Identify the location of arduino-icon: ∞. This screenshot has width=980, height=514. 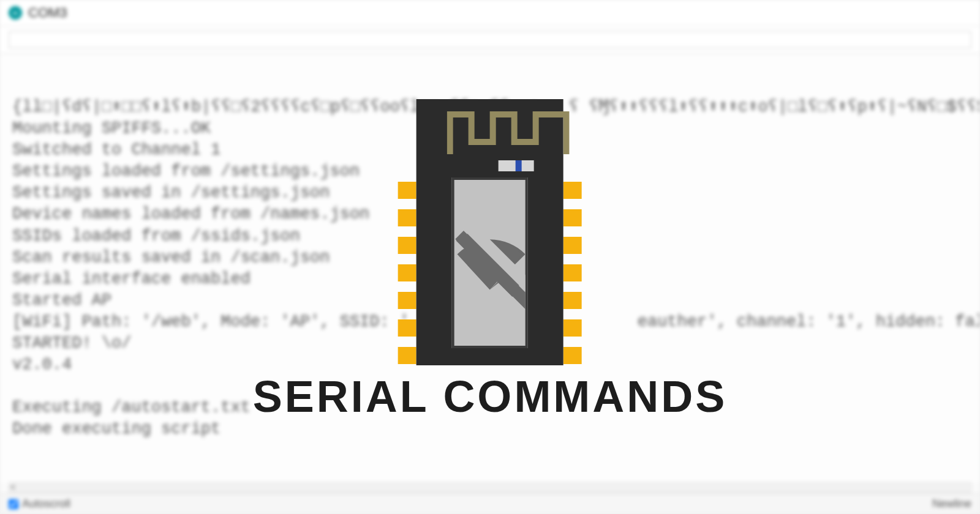
(15, 13).